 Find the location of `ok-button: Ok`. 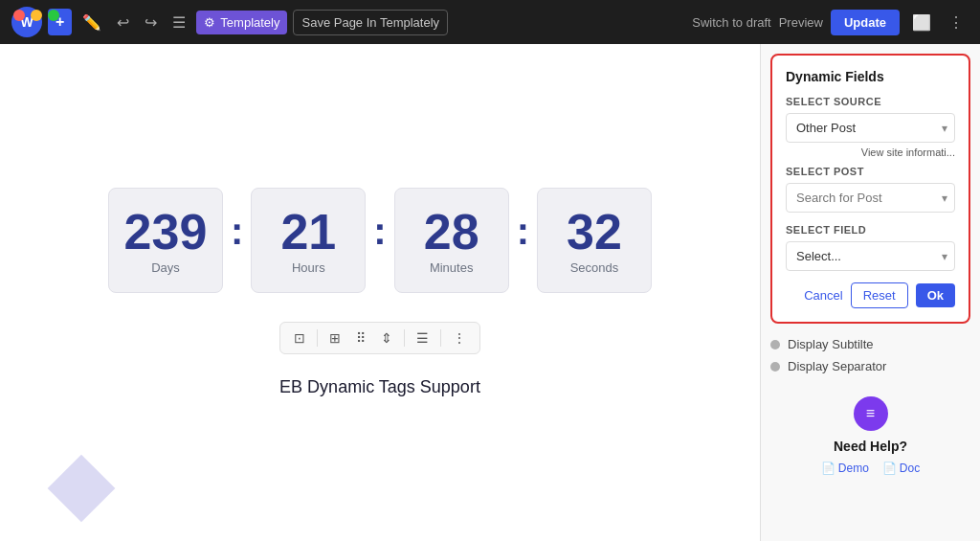

ok-button: Ok is located at coordinates (936, 295).